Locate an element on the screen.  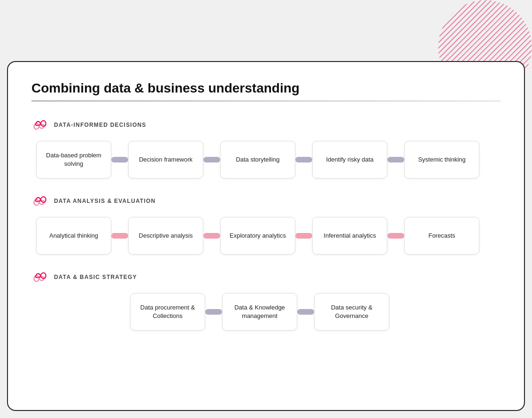
section-data-informed: DATA-INFORMED DECISIONS Data-based probl… is located at coordinates (266, 147).